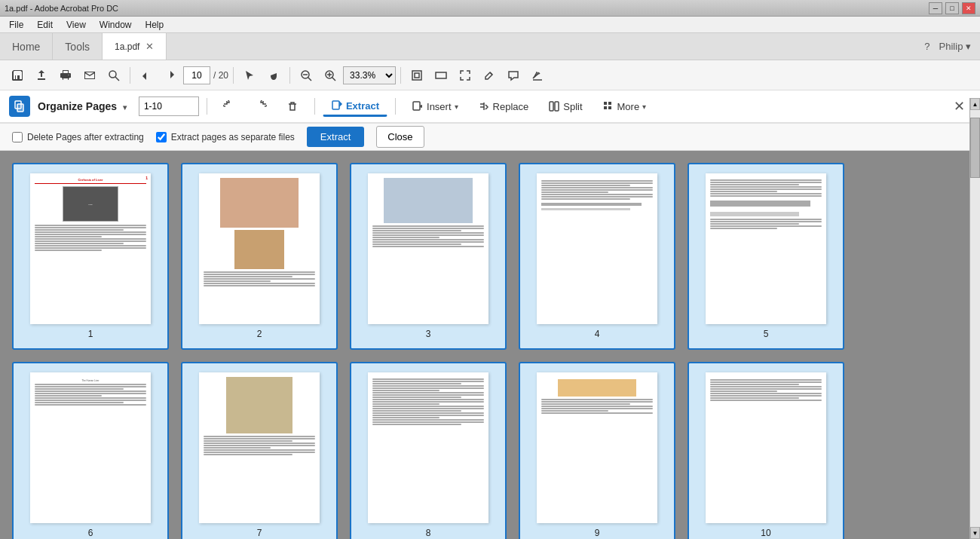 Image resolution: width=980 pixels, height=539 pixels. What do you see at coordinates (441, 75) in the screenshot?
I see `fit-width-button` at bounding box center [441, 75].